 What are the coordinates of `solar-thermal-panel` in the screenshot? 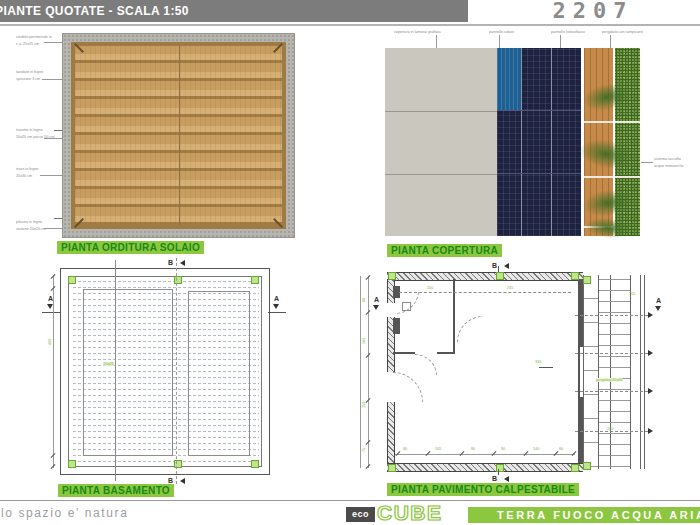 It's located at (509, 79).